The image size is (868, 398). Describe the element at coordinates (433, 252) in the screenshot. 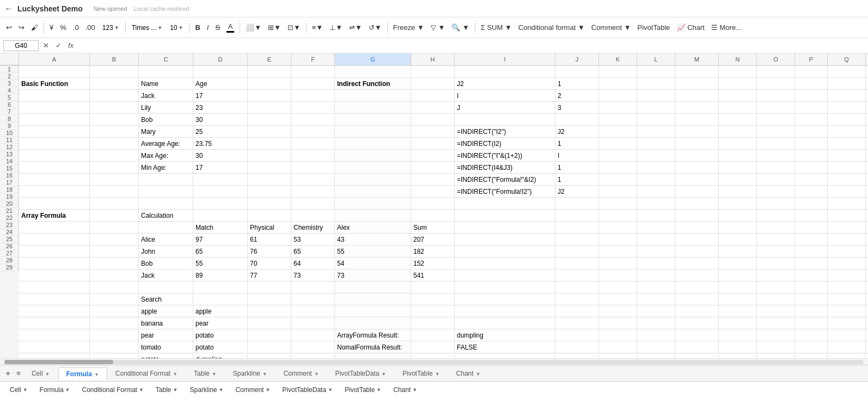

I see `cell-H16: 182` at that location.